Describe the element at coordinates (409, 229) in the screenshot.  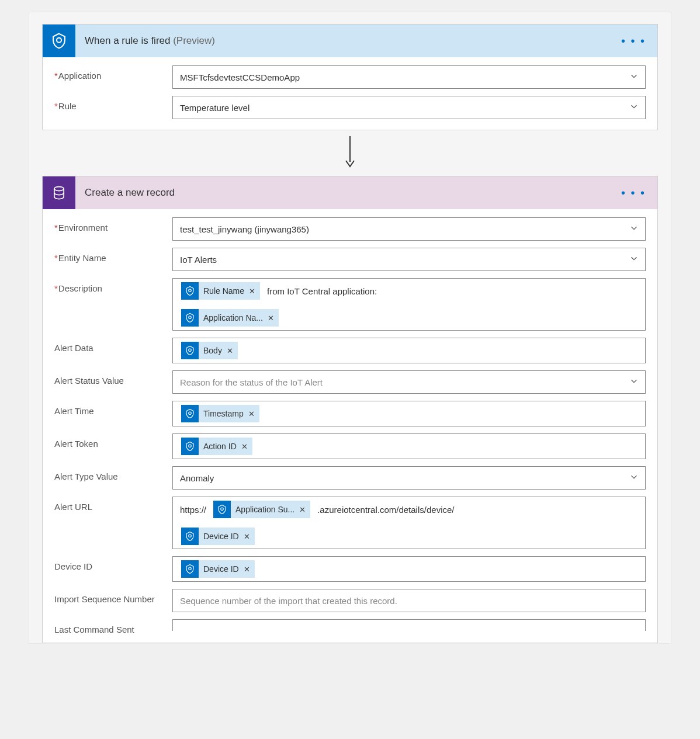
I see `environment-select: test_test_jinywang (jinywang365)` at that location.